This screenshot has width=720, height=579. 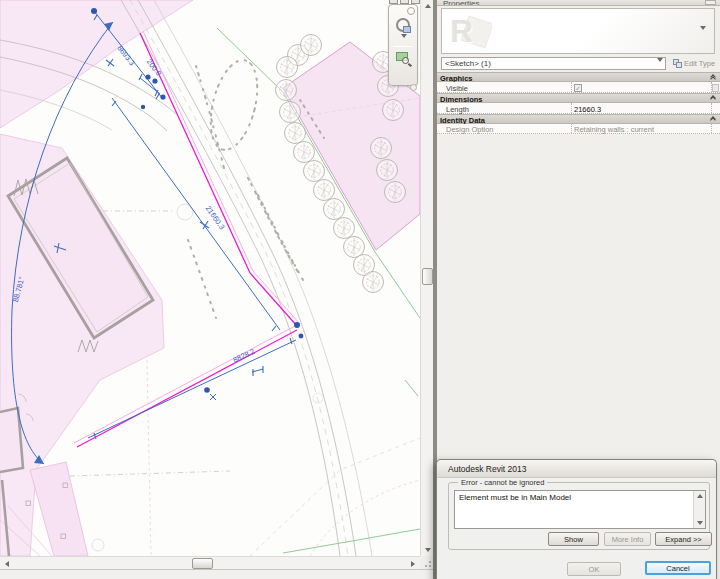 I want to click on more-info-button: More Info, so click(x=628, y=539).